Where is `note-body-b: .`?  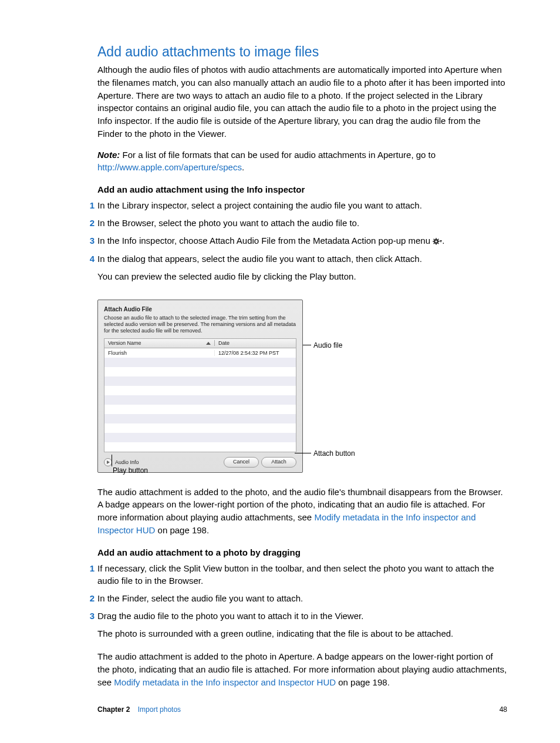 note-body-b: . is located at coordinates (243, 167).